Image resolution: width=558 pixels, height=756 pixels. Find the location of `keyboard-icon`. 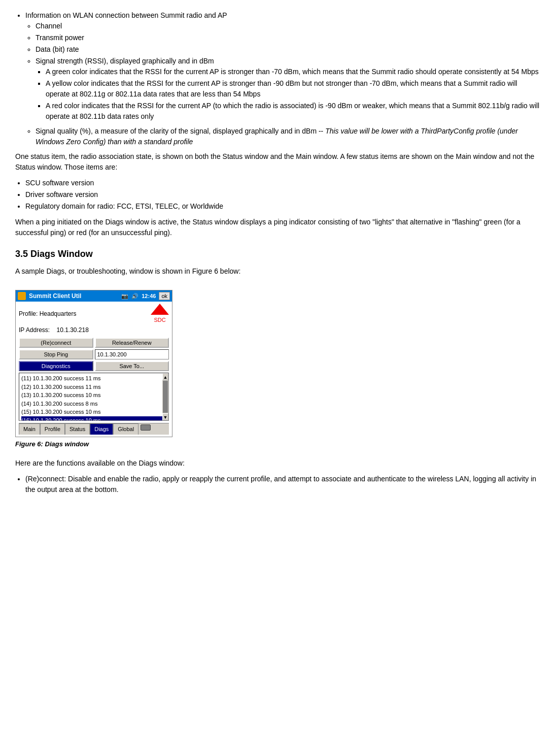

keyboard-icon is located at coordinates (146, 428).